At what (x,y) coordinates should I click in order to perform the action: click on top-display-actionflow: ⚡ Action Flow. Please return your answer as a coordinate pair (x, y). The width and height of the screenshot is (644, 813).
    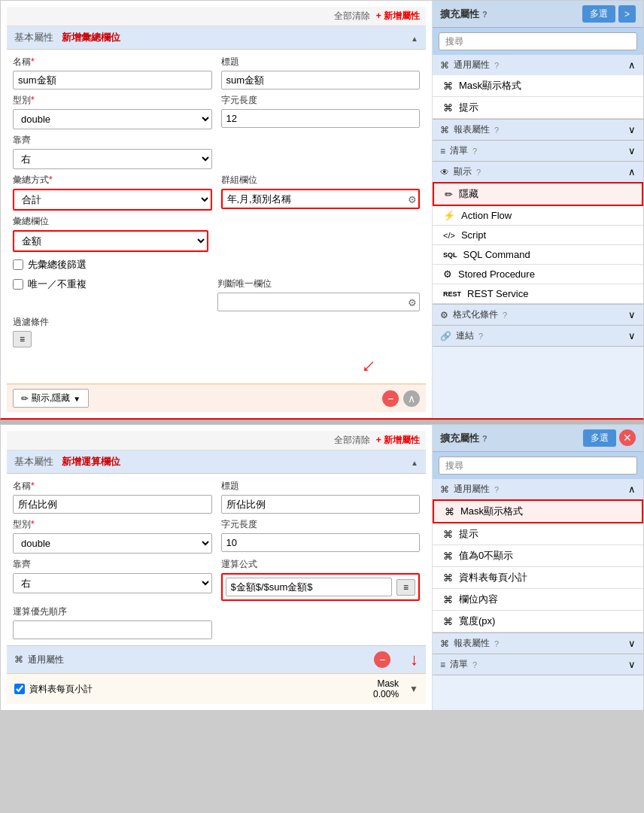
    Looking at the image, I should click on (538, 216).